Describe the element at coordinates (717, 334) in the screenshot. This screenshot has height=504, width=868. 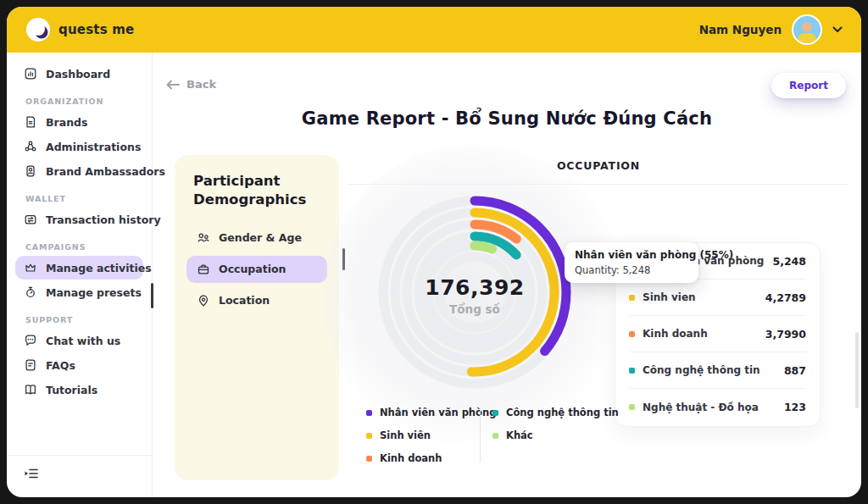
I see `table-row: Kinh doanh 3,7990` at that location.